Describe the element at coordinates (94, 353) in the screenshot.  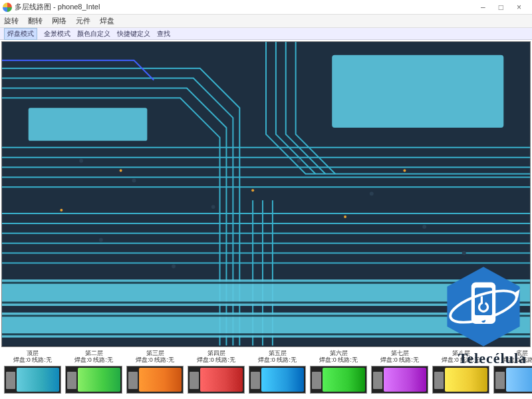
I see `layer-name: 第二层` at that location.